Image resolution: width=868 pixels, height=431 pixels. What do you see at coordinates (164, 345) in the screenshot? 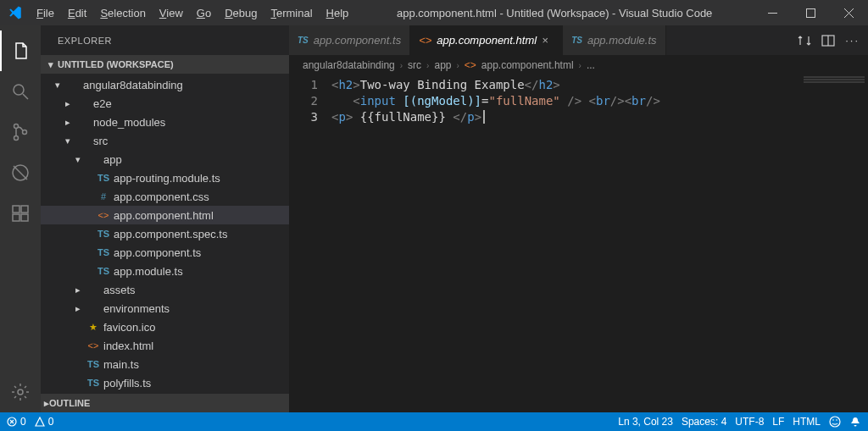
I see `tree-item: <>index.html` at bounding box center [164, 345].